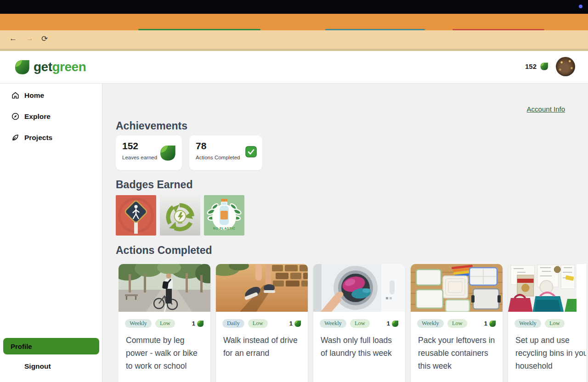 Image resolution: width=588 pixels, height=382 pixels. Describe the element at coordinates (16, 96) in the screenshot. I see `home-icon` at that location.